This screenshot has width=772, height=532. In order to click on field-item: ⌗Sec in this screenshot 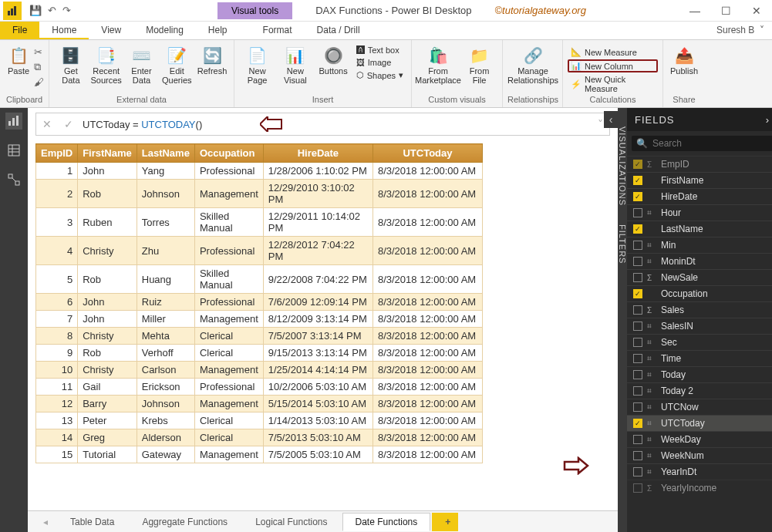, I will do `click(700, 342)`.